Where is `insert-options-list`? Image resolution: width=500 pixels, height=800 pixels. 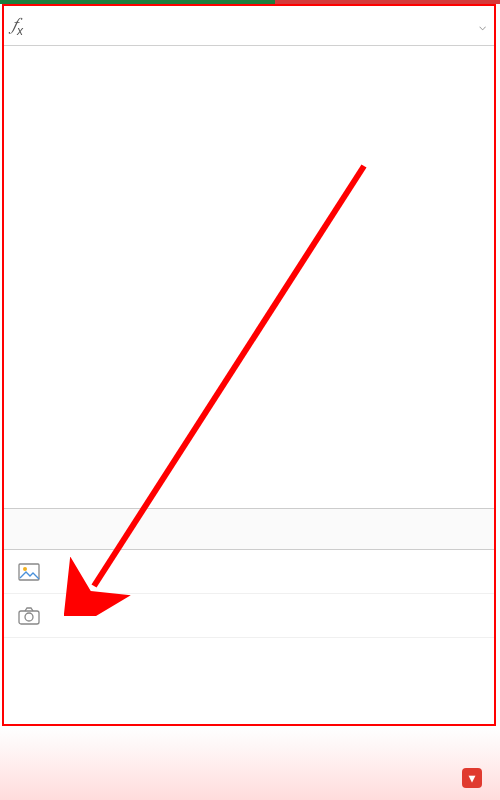
insert-options-list is located at coordinates (249, 594).